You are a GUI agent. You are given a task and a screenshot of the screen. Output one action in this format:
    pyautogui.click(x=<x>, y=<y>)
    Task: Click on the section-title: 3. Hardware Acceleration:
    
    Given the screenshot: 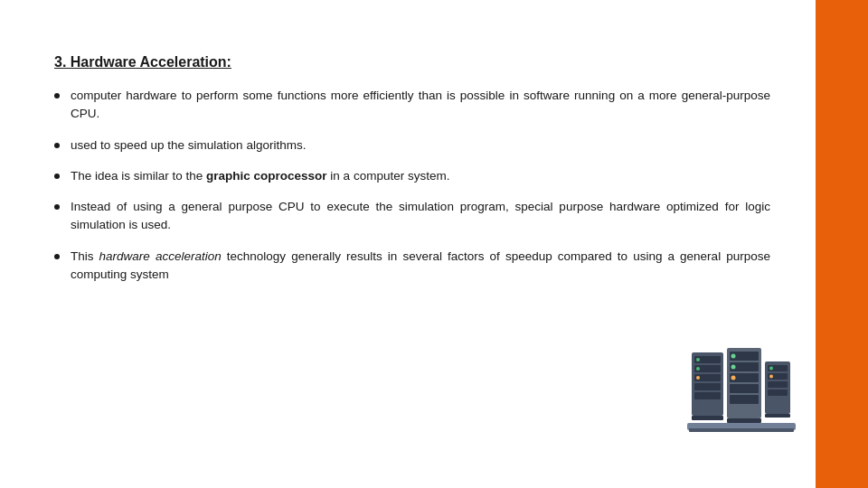 What is the action you would take?
    pyautogui.click(x=412, y=62)
    